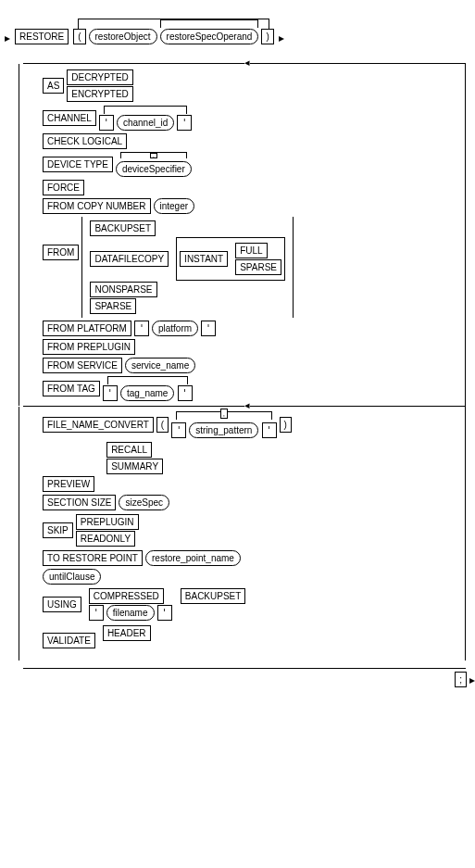 Image resolution: width=475 pixels, height=868 pixels. Describe the element at coordinates (82, 365) in the screenshot. I see `kw-from-service: FROM SERVICE` at that location.